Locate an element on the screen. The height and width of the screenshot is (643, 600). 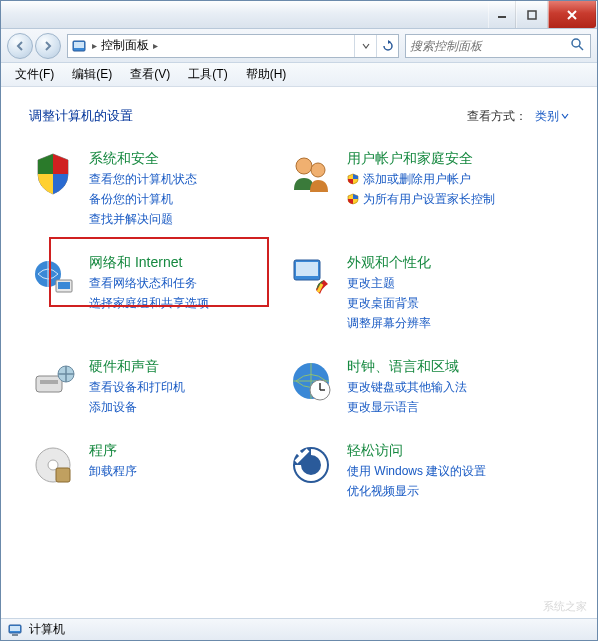
link-label: 添加或删除用户帐户 is located at coordinates (417, 179).